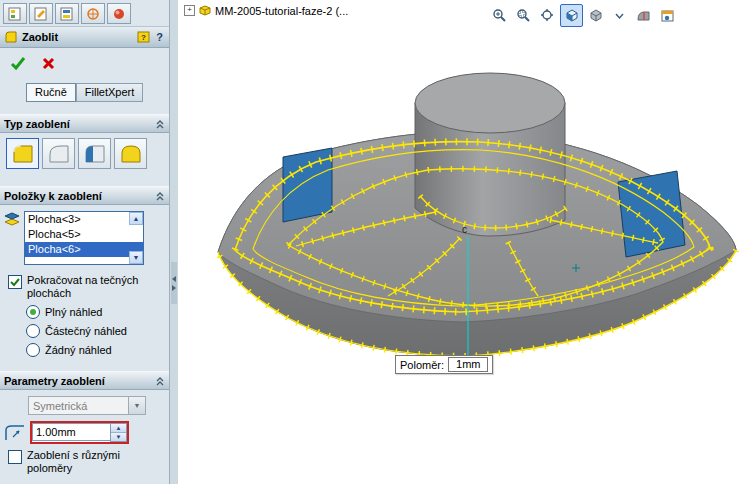 Image resolution: width=750 pixels, height=484 pixels. What do you see at coordinates (87, 406) in the screenshot?
I see `symmetric-dropdown: Symetrická ▼` at bounding box center [87, 406].